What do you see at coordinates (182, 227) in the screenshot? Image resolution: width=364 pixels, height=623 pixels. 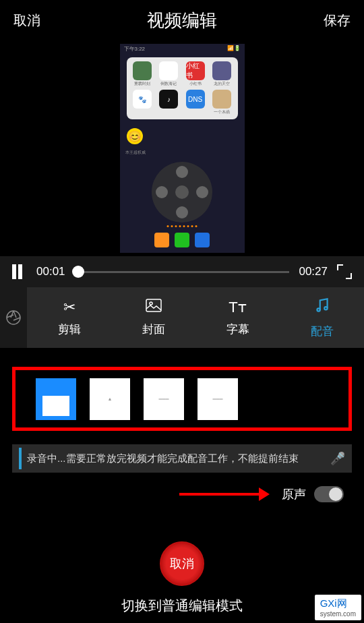 I see `pagination-dots` at bounding box center [182, 227].